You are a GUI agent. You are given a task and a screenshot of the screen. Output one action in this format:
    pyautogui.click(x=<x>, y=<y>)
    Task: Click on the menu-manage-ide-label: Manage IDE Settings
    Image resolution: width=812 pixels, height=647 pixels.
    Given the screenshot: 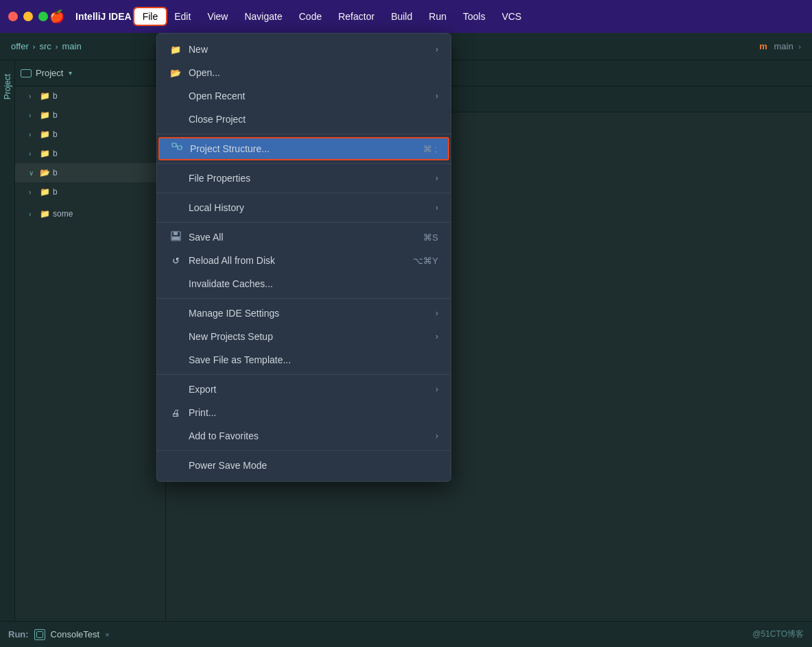 What is the action you would take?
    pyautogui.click(x=307, y=313)
    